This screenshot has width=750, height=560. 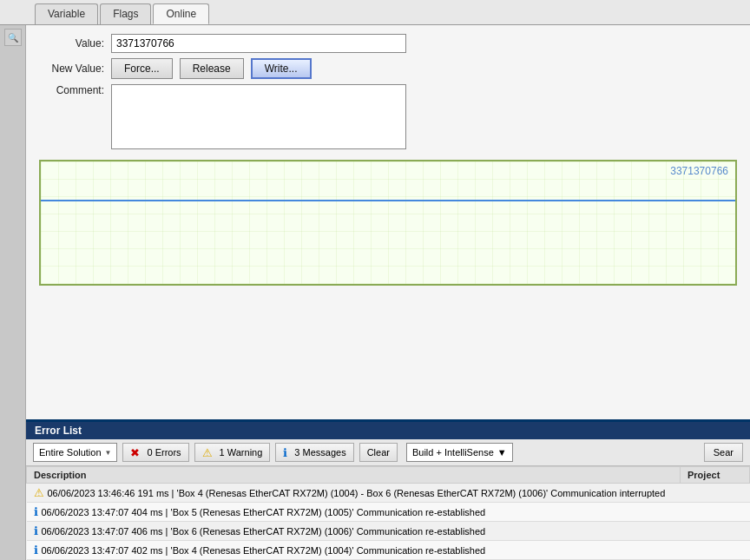 What do you see at coordinates (388, 453) in the screenshot?
I see `error-toolbar: Entire Solution ▼ ✖ 0 Errors ⚠ 1 Warning` at bounding box center [388, 453].